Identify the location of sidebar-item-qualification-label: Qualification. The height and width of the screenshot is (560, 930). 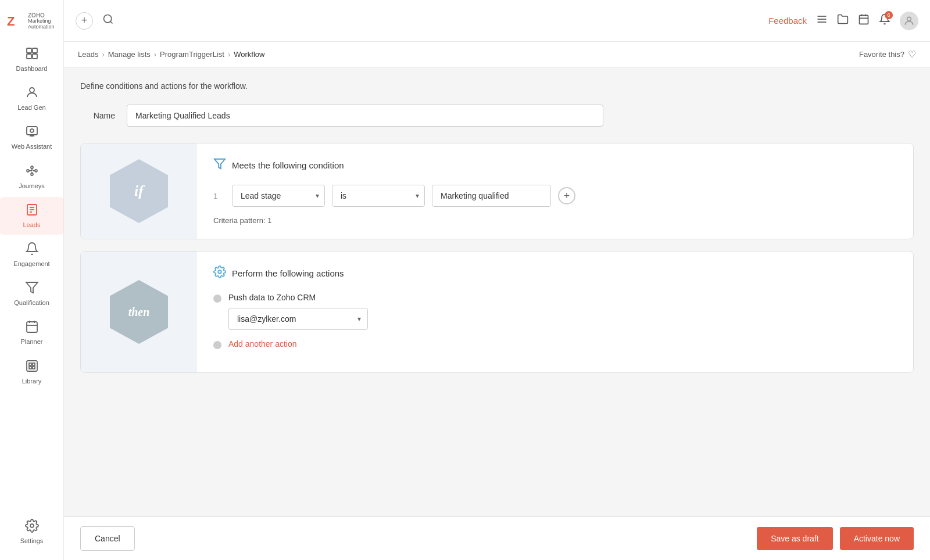
(31, 303).